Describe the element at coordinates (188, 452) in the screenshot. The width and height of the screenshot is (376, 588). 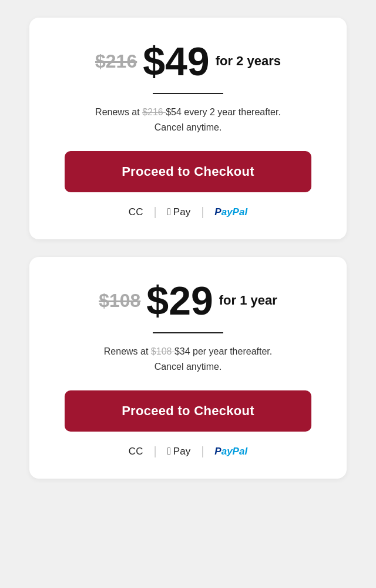
I see `payment-options-1year: CC |  Pay | P ayPal` at that location.